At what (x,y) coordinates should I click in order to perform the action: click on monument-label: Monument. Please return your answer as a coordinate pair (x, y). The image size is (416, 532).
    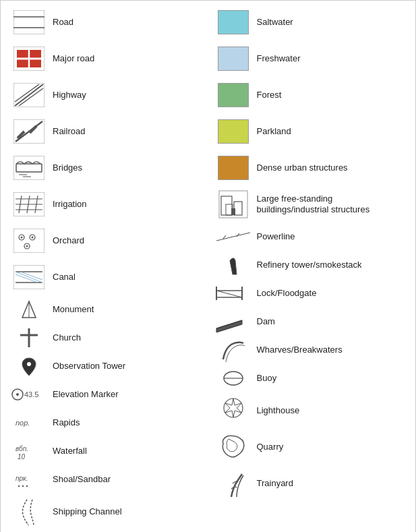
    Looking at the image, I should click on (73, 309).